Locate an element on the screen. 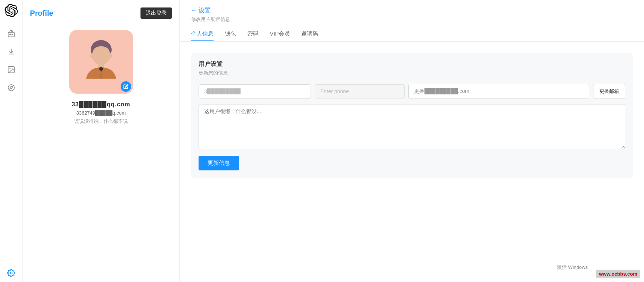  profile-header: Profile 退出登录 is located at coordinates (101, 13).